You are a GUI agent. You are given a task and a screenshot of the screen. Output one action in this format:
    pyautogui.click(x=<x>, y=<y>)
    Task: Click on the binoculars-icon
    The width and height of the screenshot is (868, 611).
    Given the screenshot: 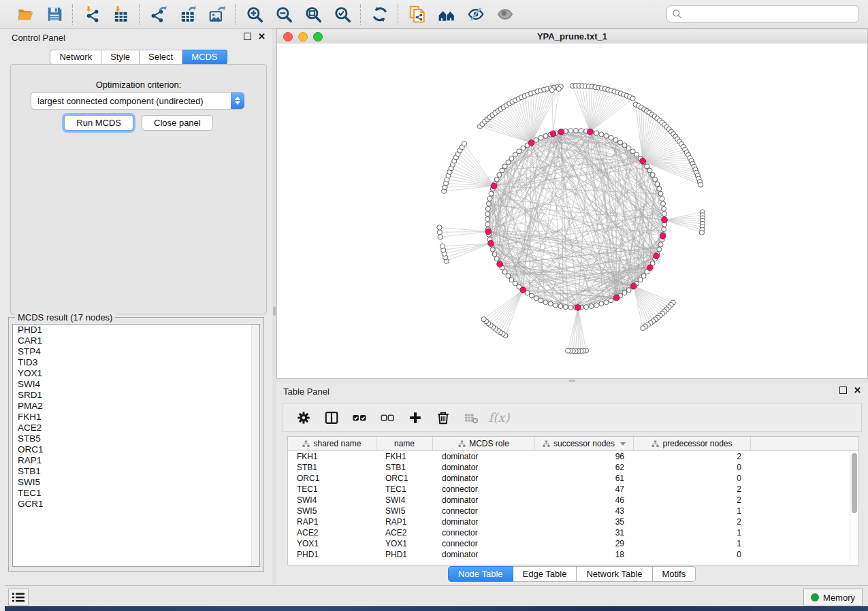 What is the action you would take?
    pyautogui.click(x=447, y=14)
    